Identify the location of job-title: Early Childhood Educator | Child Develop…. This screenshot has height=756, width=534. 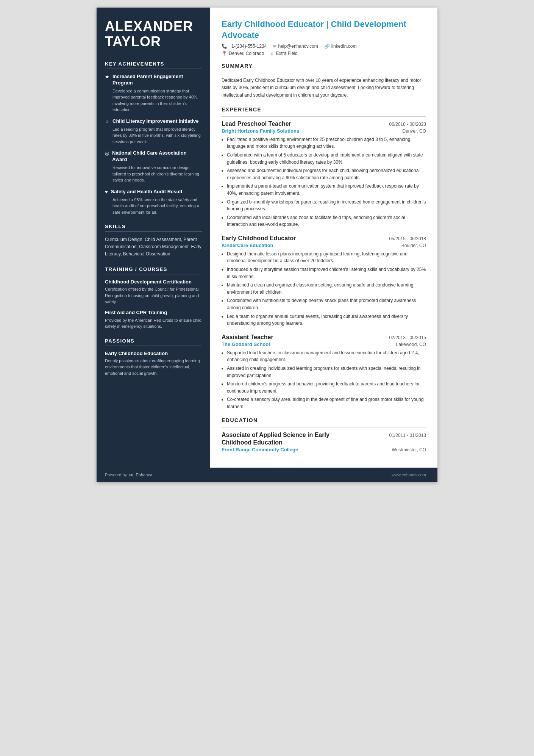
(324, 30).